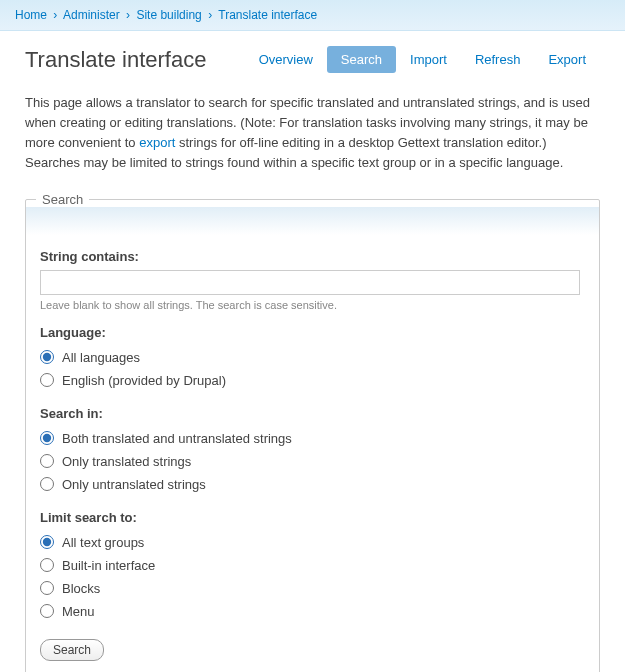 This screenshot has width=625, height=672. Describe the element at coordinates (312, 518) in the screenshot. I see `limit-label: Limit search to:` at that location.